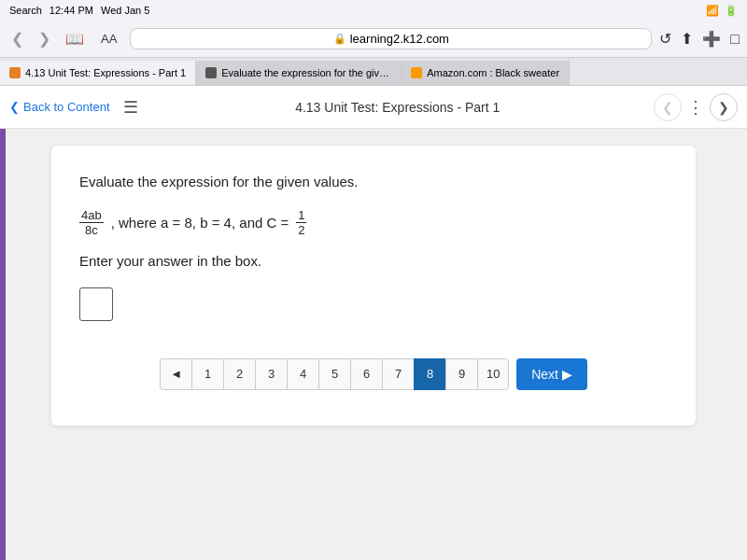  What do you see at coordinates (92, 231) in the screenshot?
I see `fraction-denominator: 8c` at bounding box center [92, 231].